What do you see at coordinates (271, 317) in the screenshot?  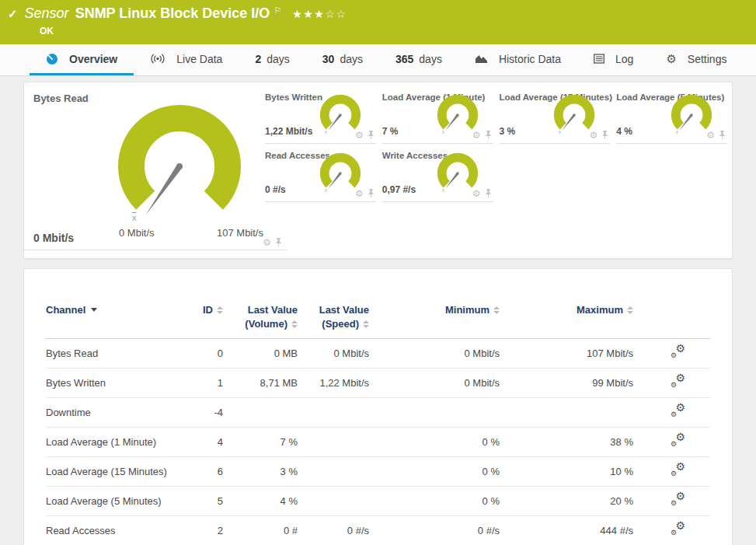 I see `col-label: Last Value (Volume)` at bounding box center [271, 317].